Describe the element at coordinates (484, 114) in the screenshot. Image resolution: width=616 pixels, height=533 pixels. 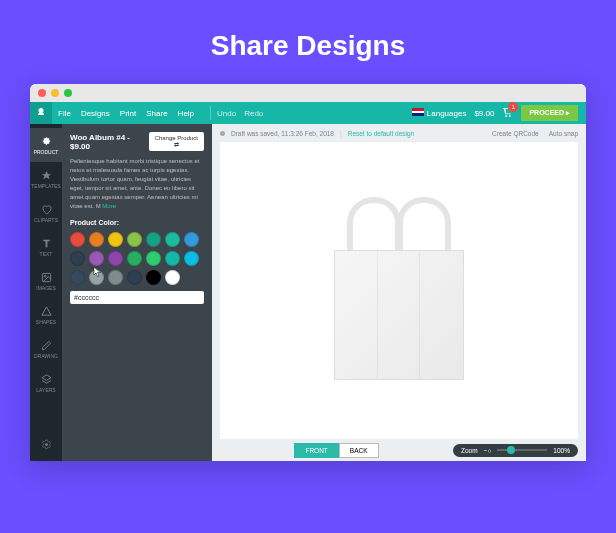
I see `price-display: $9.00` at that location.